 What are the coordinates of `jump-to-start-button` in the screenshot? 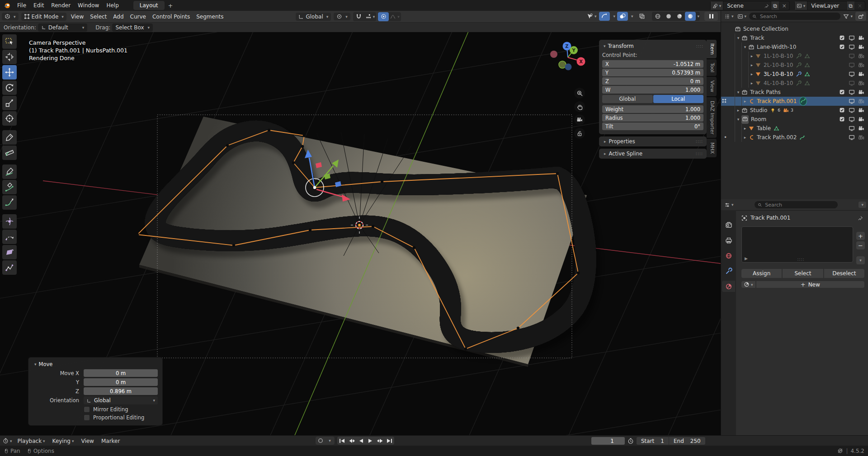 It's located at (342, 441).